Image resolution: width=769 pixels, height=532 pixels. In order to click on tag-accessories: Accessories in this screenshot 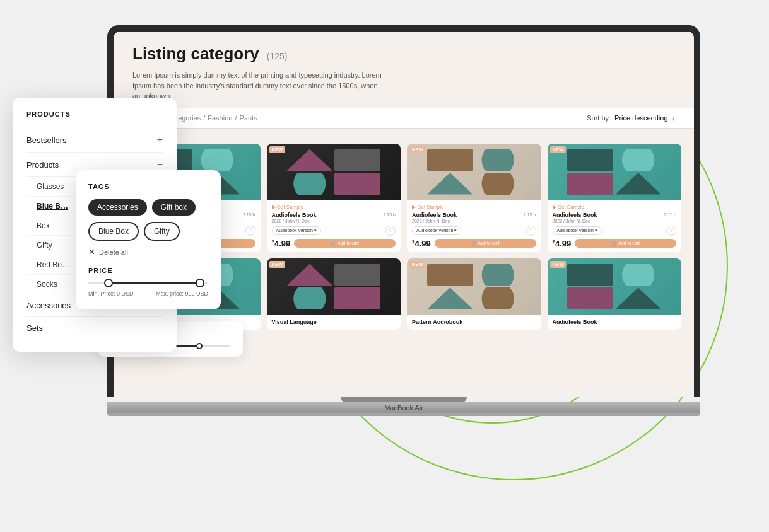, I will do `click(117, 207)`.